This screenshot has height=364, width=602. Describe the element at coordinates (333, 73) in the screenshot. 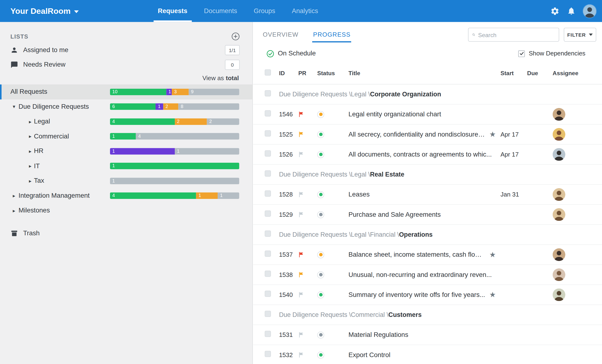

I see `column-header-status: Status` at that location.